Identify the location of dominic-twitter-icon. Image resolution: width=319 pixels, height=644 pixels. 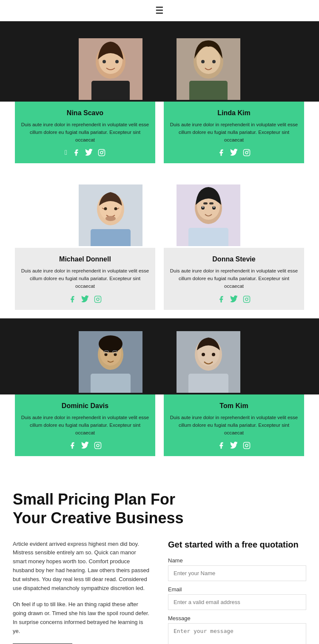
(85, 445).